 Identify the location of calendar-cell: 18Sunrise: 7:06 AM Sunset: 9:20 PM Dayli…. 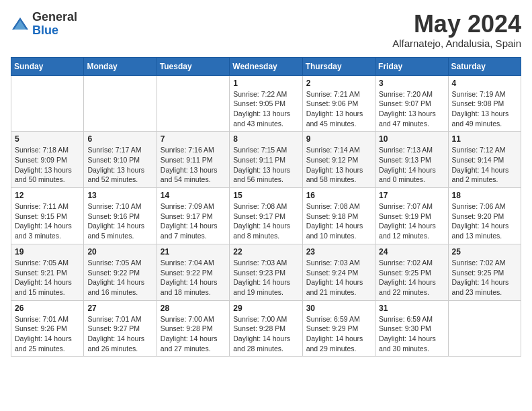
(484, 216).